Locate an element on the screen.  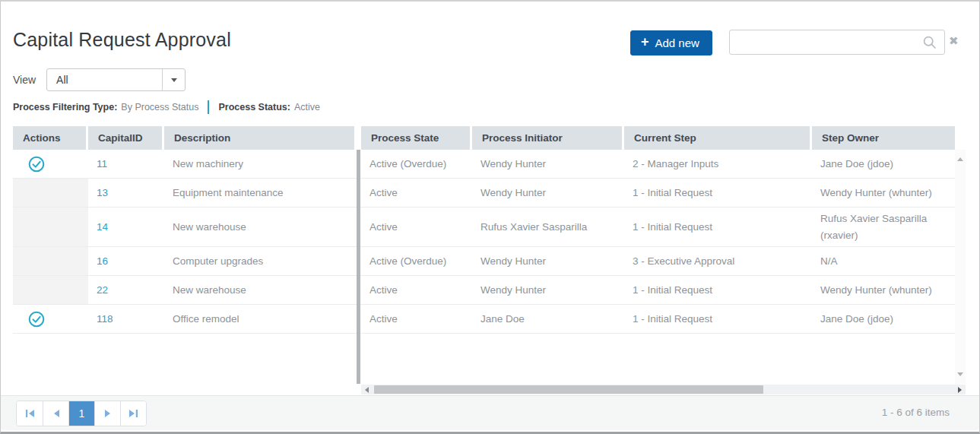
column-header-actions: Actions is located at coordinates (50, 138).